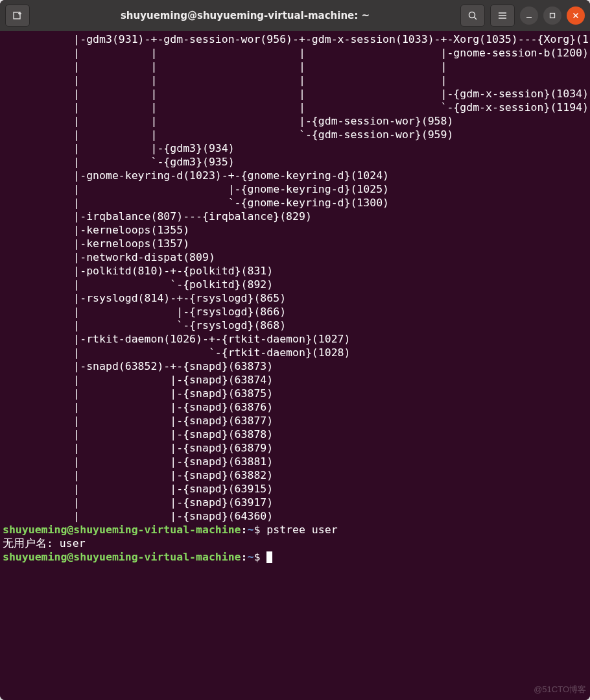 The image size is (590, 700). Describe the element at coordinates (502, 16) in the screenshot. I see `hamburger-icon` at that location.